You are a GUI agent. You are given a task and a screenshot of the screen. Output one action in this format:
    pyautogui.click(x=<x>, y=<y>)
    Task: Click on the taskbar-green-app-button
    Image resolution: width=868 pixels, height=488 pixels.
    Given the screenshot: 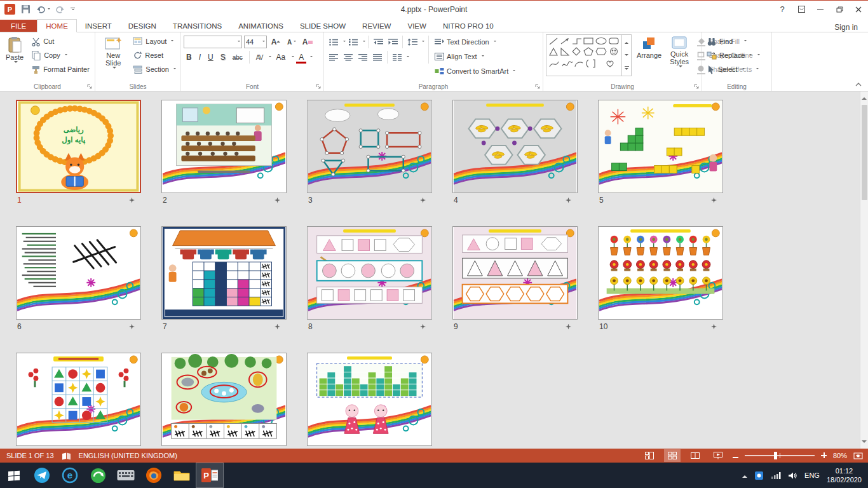 What is the action you would take?
    pyautogui.click(x=98, y=475)
    